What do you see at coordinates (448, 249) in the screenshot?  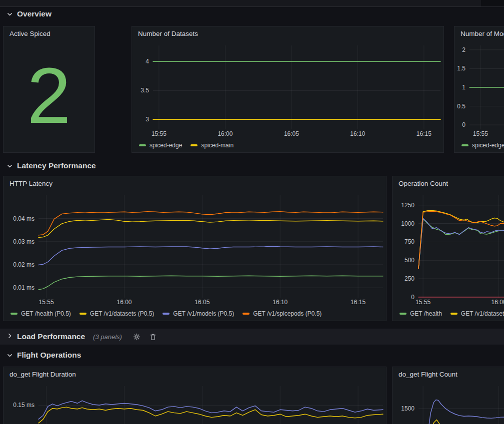 I see `chart-canvas: 15:5516:0016:05025050075010001250` at bounding box center [448, 249].